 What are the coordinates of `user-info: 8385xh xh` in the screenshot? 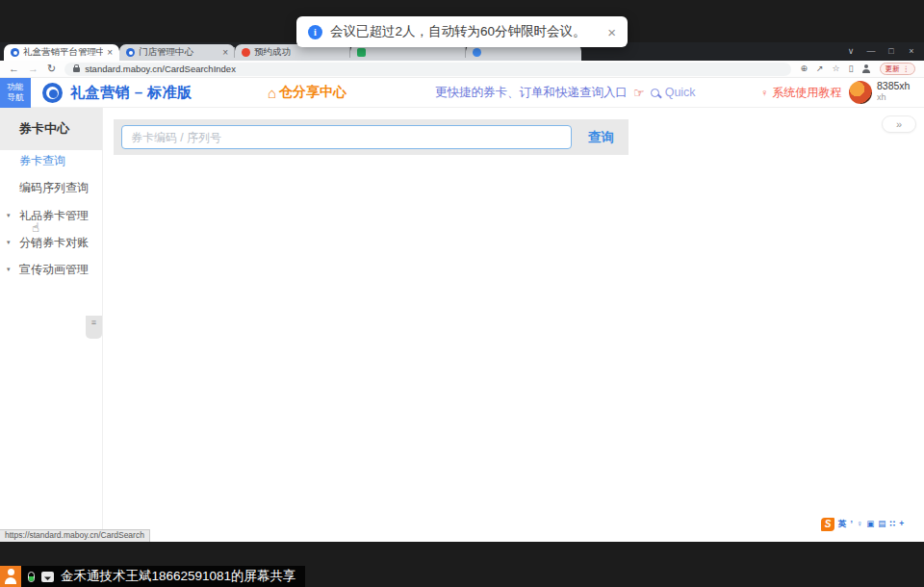 It's located at (893, 90).